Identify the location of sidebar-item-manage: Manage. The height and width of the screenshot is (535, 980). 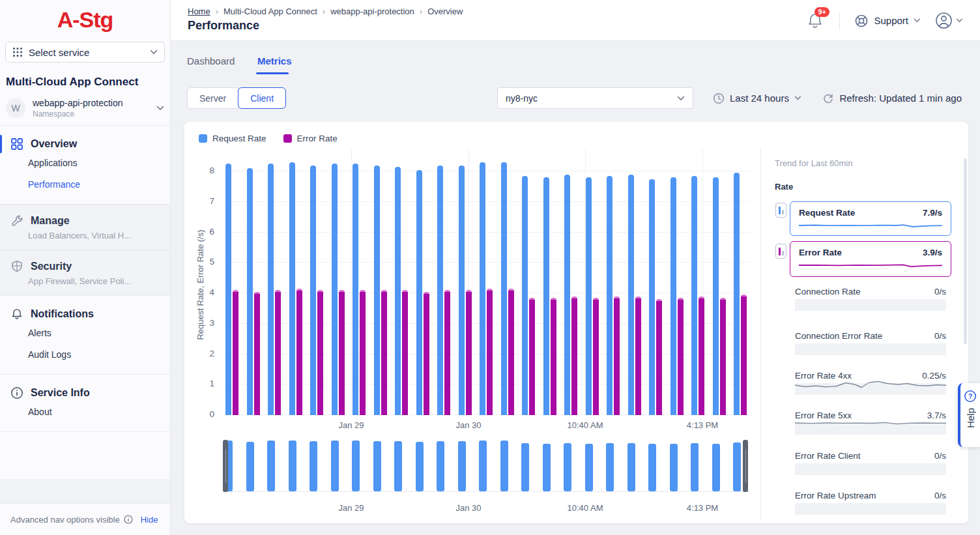
(85, 221).